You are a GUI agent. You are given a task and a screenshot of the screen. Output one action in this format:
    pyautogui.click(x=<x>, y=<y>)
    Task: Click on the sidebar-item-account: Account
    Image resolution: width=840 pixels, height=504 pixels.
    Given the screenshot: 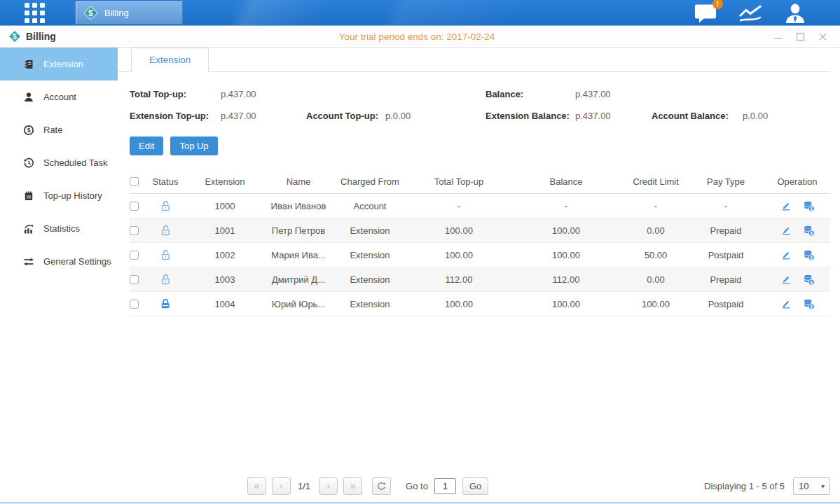 What is the action you would take?
    pyautogui.click(x=59, y=97)
    